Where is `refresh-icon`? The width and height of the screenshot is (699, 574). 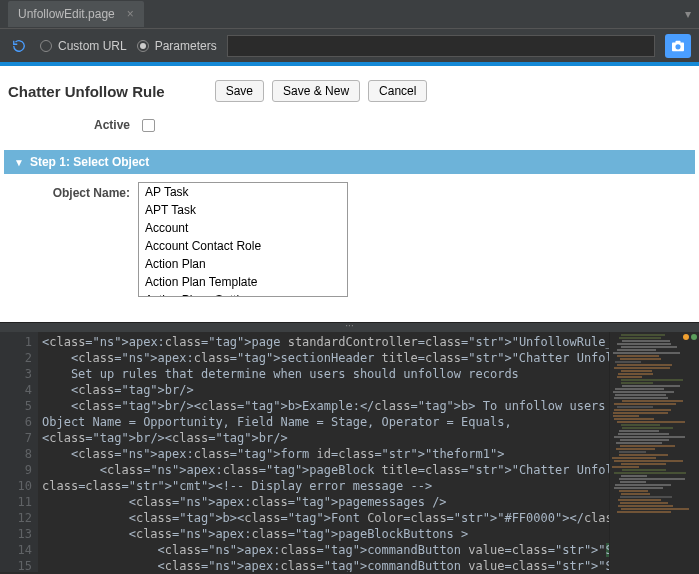
refresh-icon is located at coordinates (19, 46).